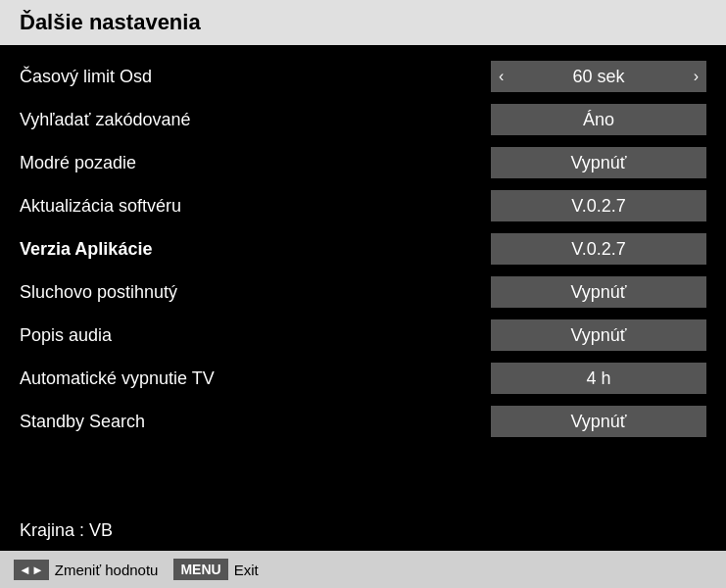 This screenshot has width=726, height=588. I want to click on menu-row: Vyhľadať zakódovanéÁno, so click(363, 120).